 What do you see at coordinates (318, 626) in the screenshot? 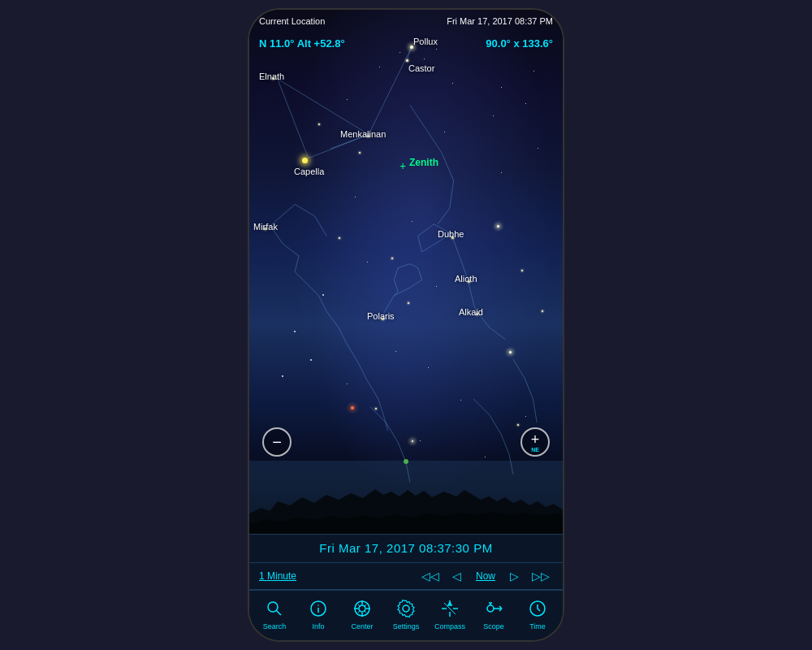
I see `info-label: Info` at bounding box center [318, 626].